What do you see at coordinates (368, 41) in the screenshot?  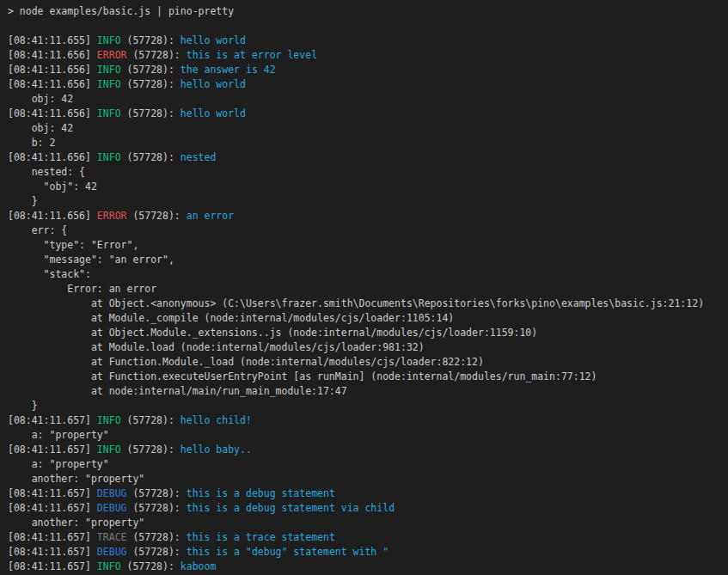 I see `terminal-line: [08:41:11.655] INFO (57728): hello world` at bounding box center [368, 41].